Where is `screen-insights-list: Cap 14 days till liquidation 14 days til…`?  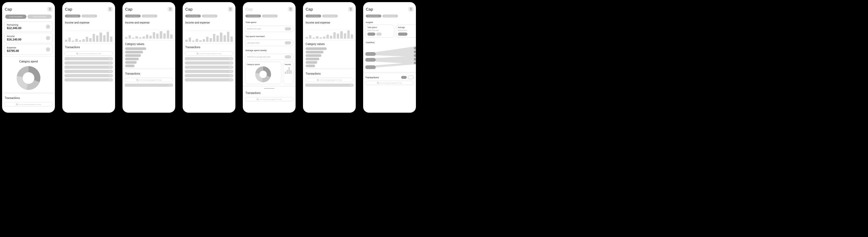 screen-insights-list: Cap 14 days till liquidation 14 days til… is located at coordinates (269, 57).